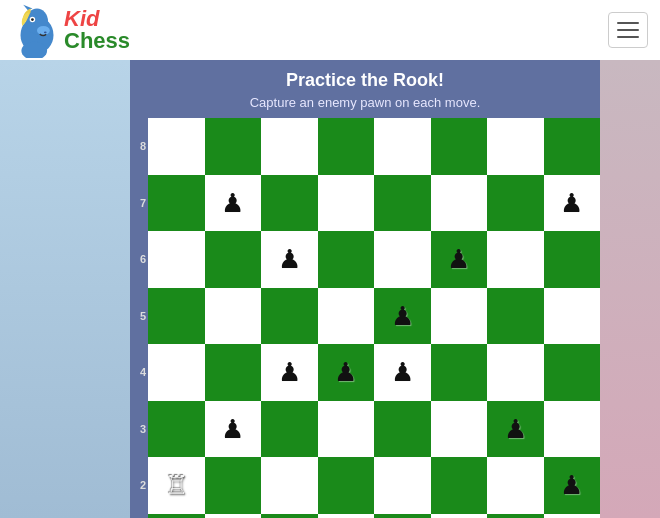 The width and height of the screenshot is (660, 518). What do you see at coordinates (572, 316) in the screenshot?
I see `cell-h5` at bounding box center [572, 316].